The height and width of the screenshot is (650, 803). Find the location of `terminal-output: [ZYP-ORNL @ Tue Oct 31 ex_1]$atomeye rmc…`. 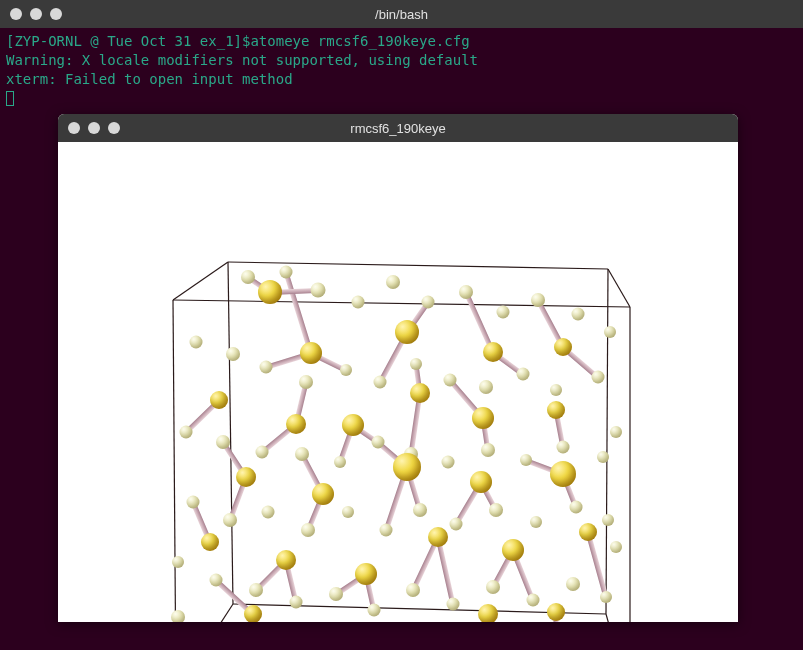

terminal-output: [ZYP-ORNL @ Tue Oct 31 ex_1]$atomeye rmc… is located at coordinates (402, 70).